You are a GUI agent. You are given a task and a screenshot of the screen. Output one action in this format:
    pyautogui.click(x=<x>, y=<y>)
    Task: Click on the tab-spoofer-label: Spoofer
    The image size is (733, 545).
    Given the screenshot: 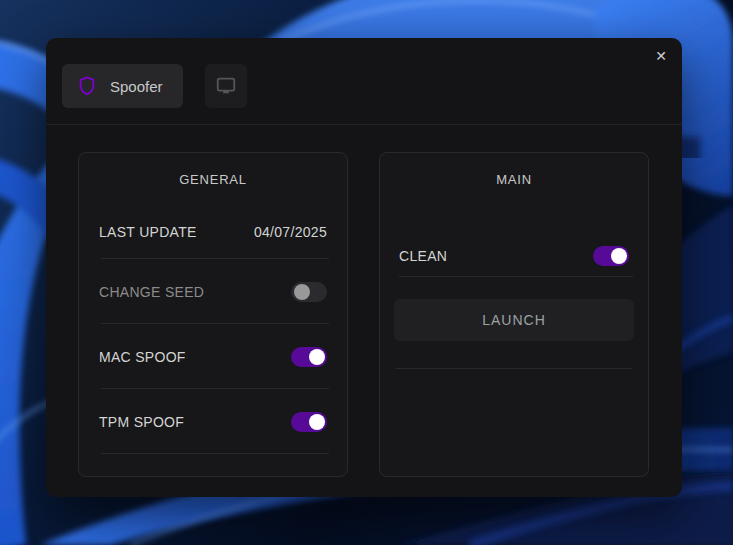 What is the action you would take?
    pyautogui.click(x=136, y=86)
    